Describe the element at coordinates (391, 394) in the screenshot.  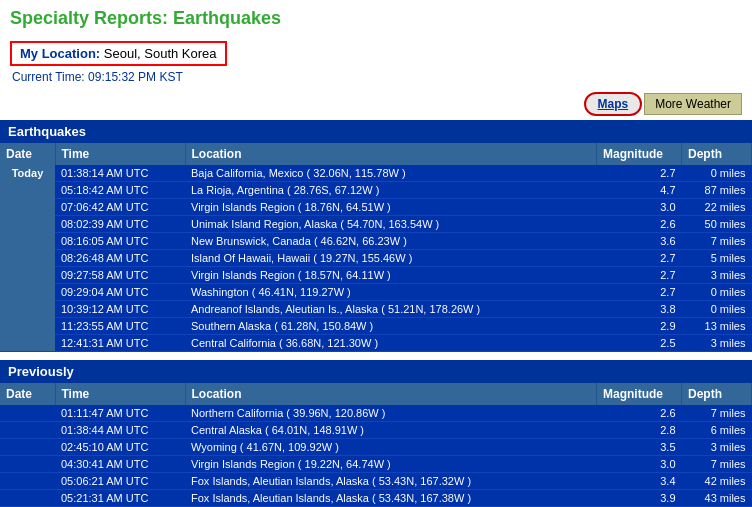
I see `prev-col-location-header: Location` at that location.